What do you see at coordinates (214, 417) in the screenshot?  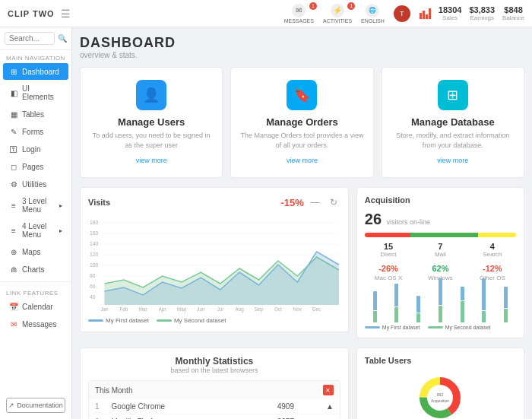 I see `table-row: 2 Mozilla Firefox 3657 ▼` at bounding box center [214, 417].